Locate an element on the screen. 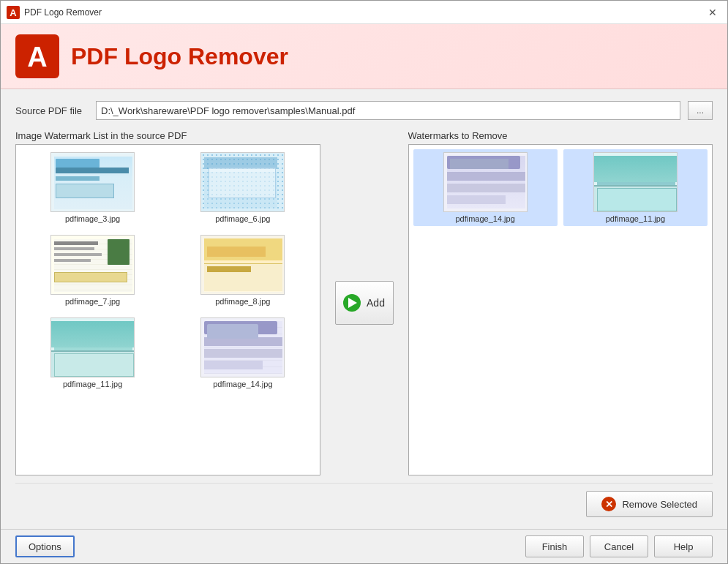 The height and width of the screenshot is (564, 728). header-logo-icon: A is located at coordinates (37, 56).